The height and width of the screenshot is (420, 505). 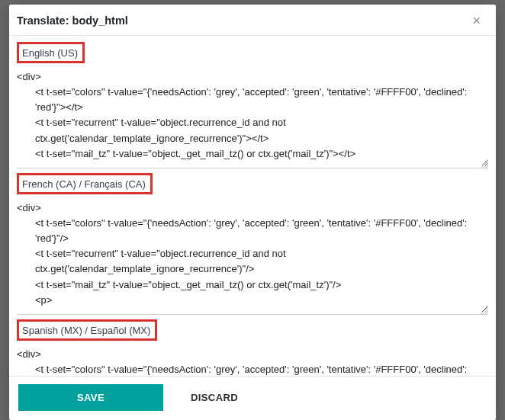 What do you see at coordinates (252, 20) in the screenshot?
I see `modal-header: Translate: body_html ×` at bounding box center [252, 20].